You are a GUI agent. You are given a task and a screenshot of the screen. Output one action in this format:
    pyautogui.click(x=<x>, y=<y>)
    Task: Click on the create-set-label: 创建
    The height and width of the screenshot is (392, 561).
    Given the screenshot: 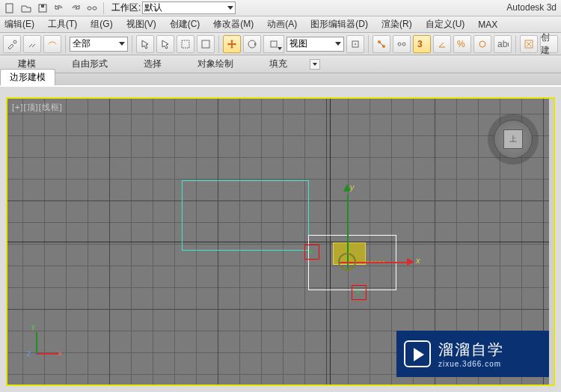 What is the action you would take?
    pyautogui.click(x=549, y=44)
    